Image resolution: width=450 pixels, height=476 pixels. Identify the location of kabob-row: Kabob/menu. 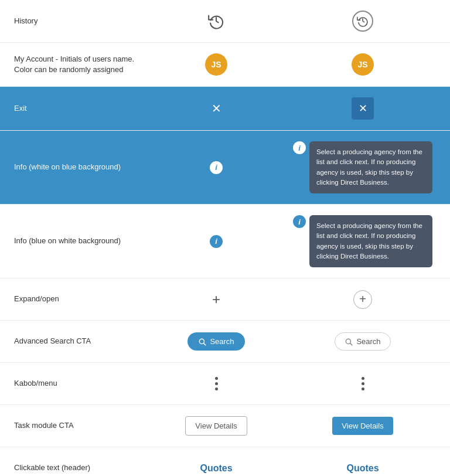
(225, 384).